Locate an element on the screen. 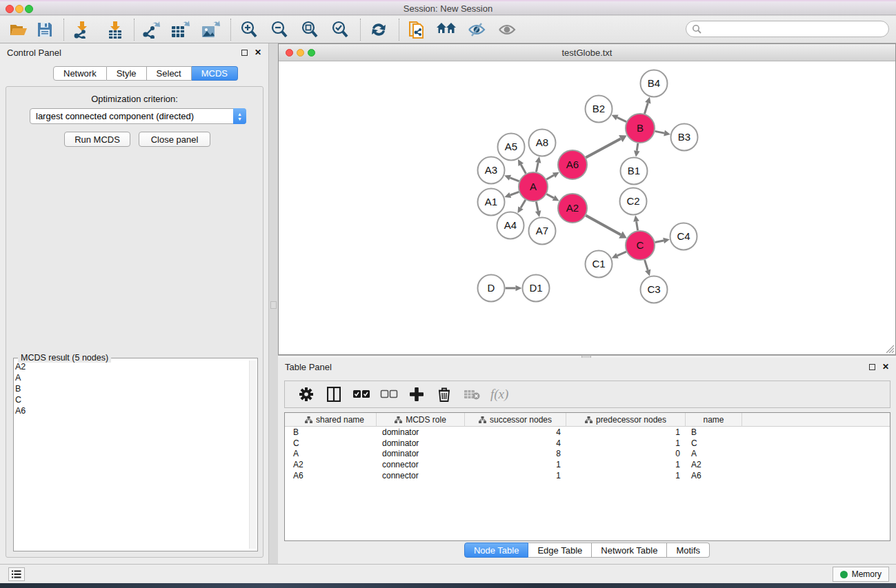  node-label: A6 is located at coordinates (573, 164).